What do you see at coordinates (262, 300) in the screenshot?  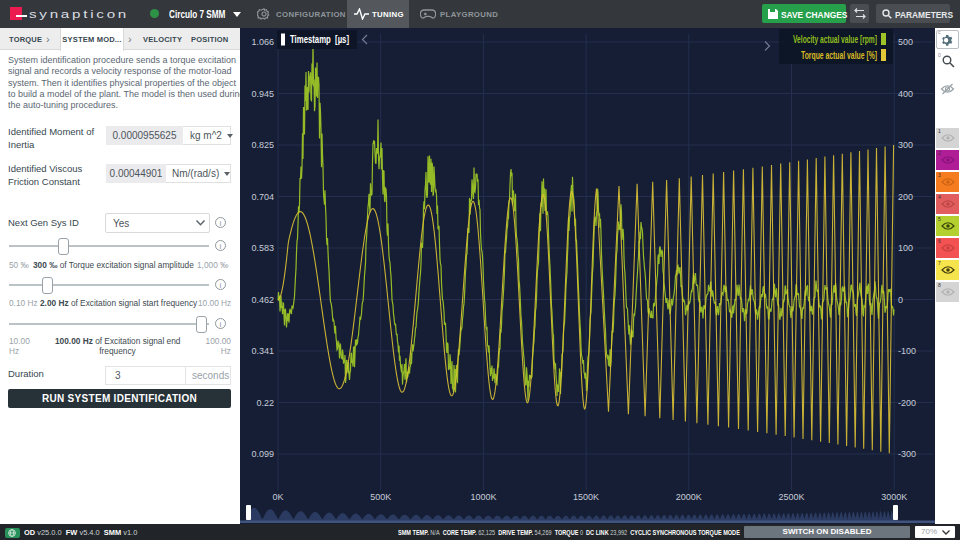 I see `svg-text: 0.462` at bounding box center [262, 300].